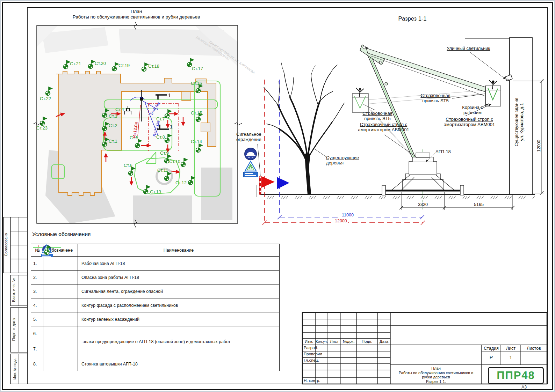 This screenshot has height=392, width=555. Describe the element at coordinates (311, 348) in the screenshot. I see `tb-razrab: Разраб.` at that location.